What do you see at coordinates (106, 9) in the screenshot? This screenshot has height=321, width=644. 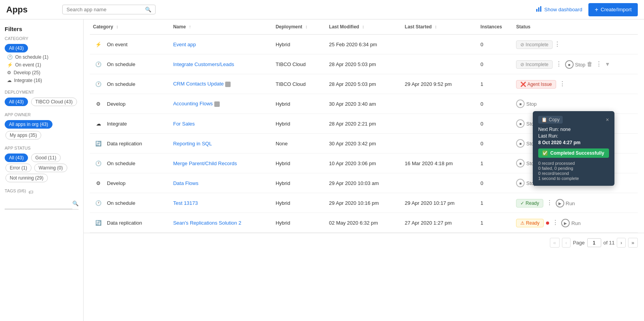 I see `search-input` at bounding box center [106, 9].